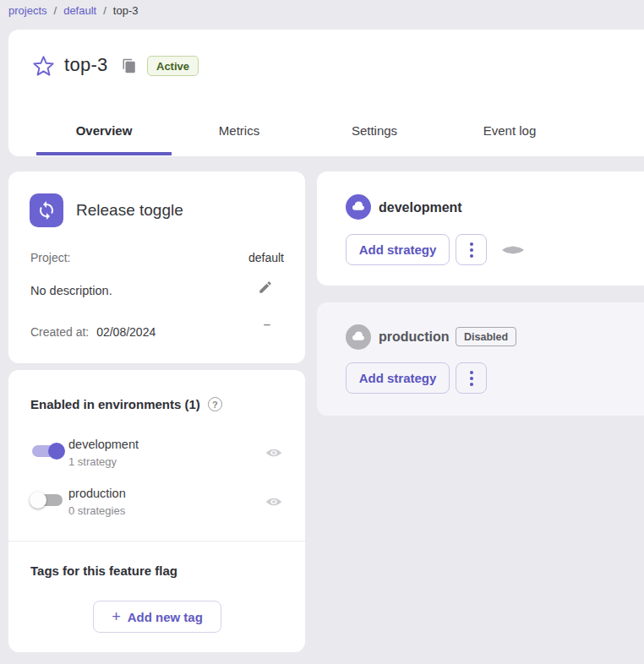 The height and width of the screenshot is (664, 644). Describe the element at coordinates (79, 10) in the screenshot. I see `breadcrumb-link-default: default` at that location.